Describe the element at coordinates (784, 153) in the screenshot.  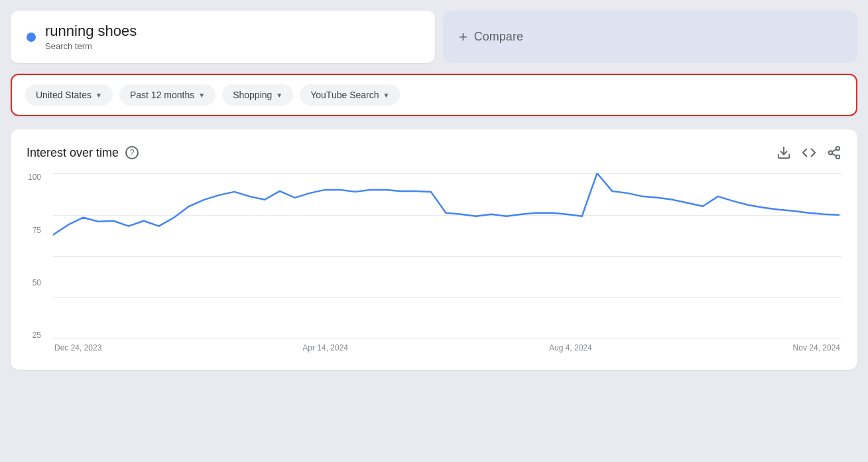
I see `download-icon` at that location.